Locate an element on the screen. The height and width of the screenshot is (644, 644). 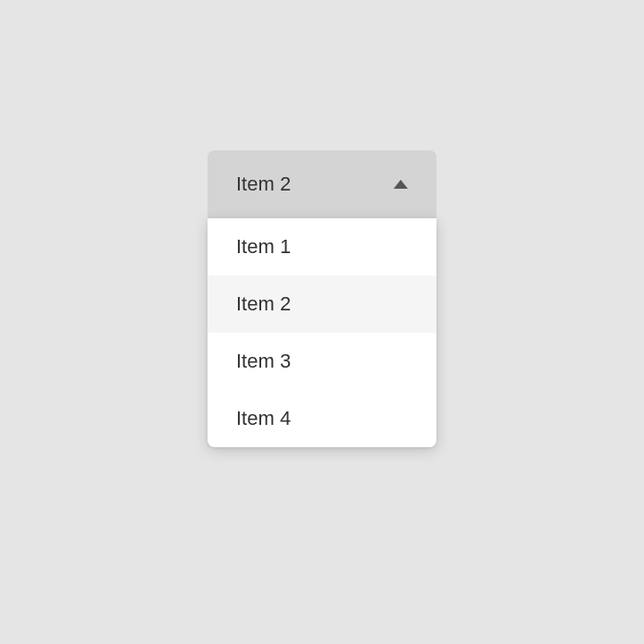
dropdown-list: Item 1 Item 2 Item 3 Item 4 is located at coordinates (322, 333).